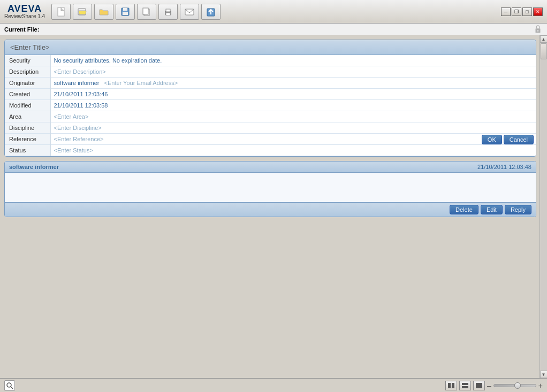 Image resolution: width=547 pixels, height=392 pixels. What do you see at coordinates (77, 83) in the screenshot?
I see `originator-name: software informer` at bounding box center [77, 83].